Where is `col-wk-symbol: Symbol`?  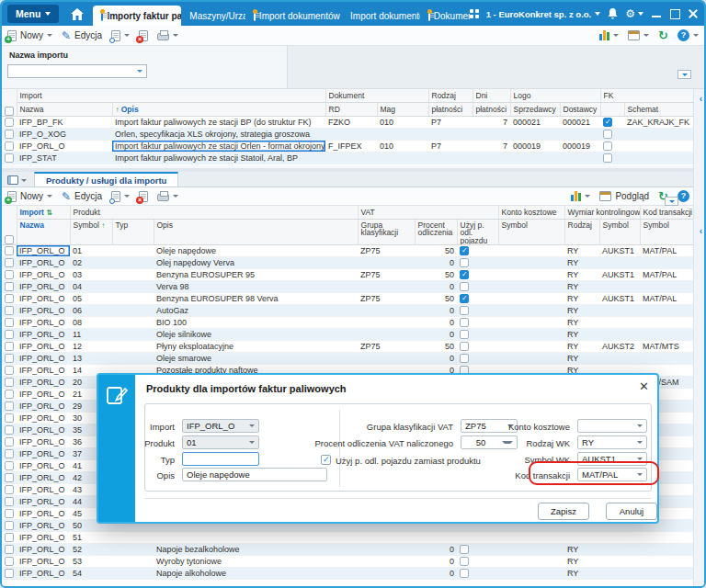
col-wk-symbol: Symbol is located at coordinates (620, 232).